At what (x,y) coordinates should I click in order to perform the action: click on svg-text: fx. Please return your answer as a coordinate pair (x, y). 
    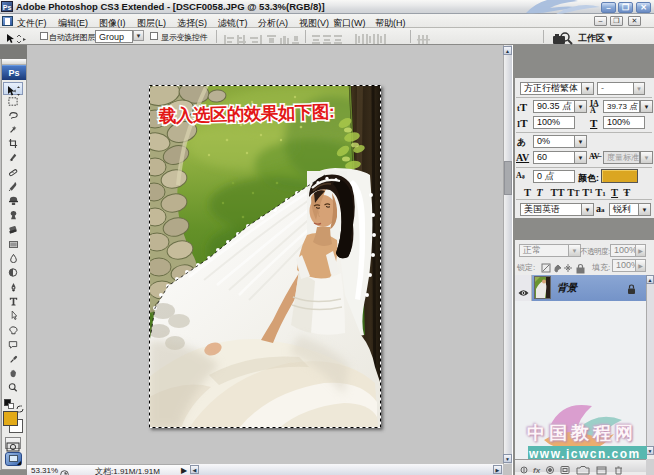
    Looking at the image, I should click on (537, 470).